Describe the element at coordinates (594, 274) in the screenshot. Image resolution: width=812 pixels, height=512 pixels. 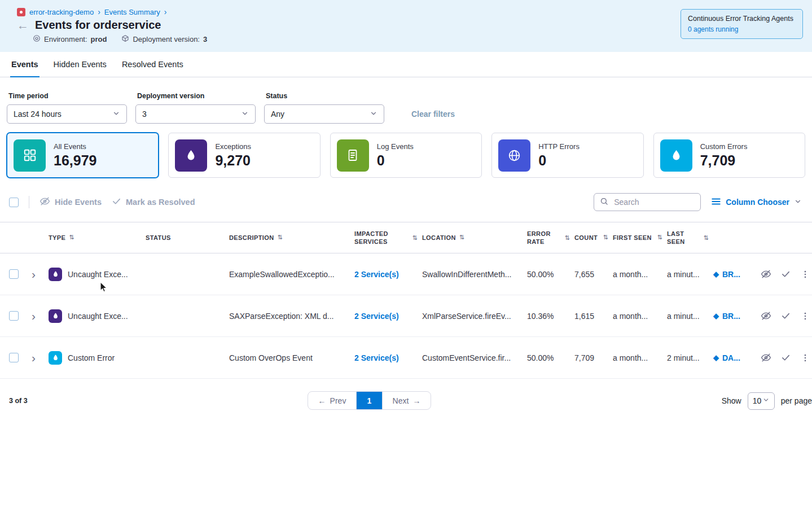
I see `event-count: 7,655` at that location.